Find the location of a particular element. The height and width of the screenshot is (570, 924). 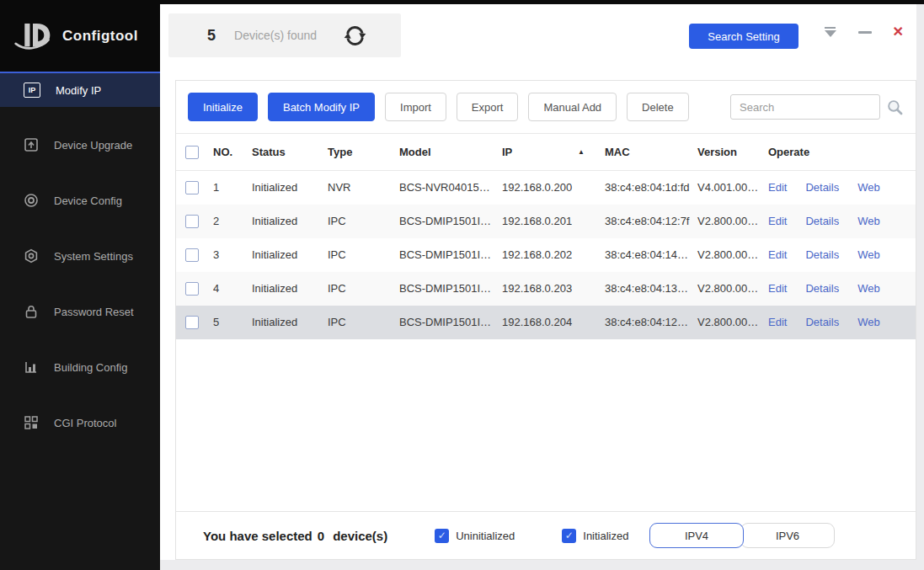

target-icon is located at coordinates (31, 200).